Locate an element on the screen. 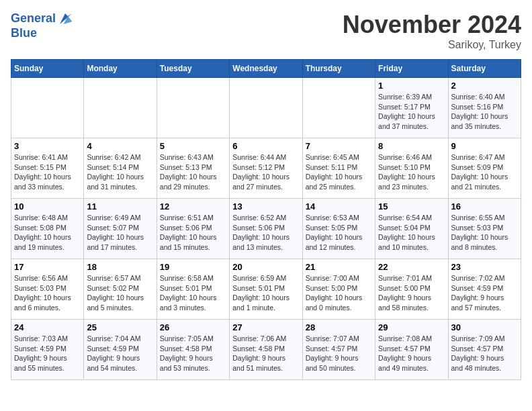 The image size is (532, 411). day-number: 24 is located at coordinates (47, 328).